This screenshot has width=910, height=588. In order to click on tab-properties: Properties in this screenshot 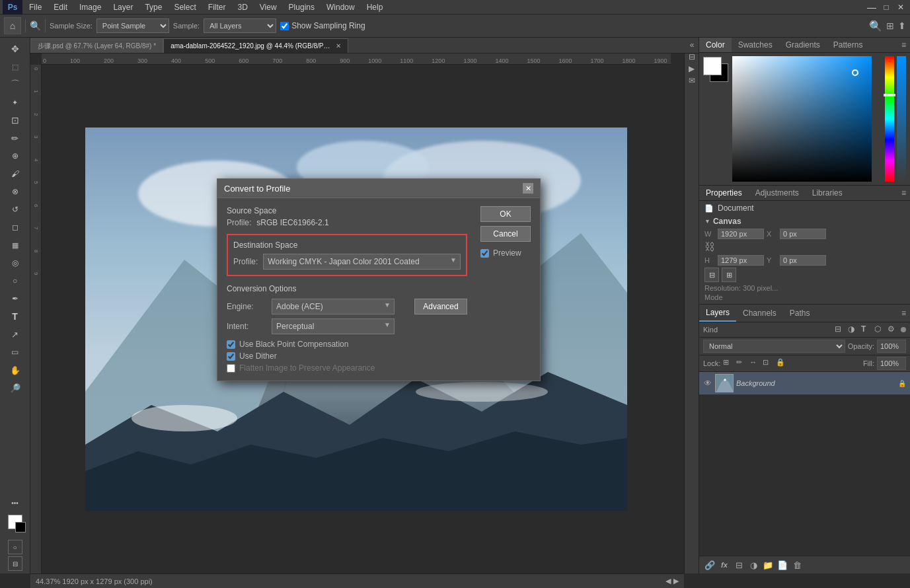, I will do `click(724, 193)`.